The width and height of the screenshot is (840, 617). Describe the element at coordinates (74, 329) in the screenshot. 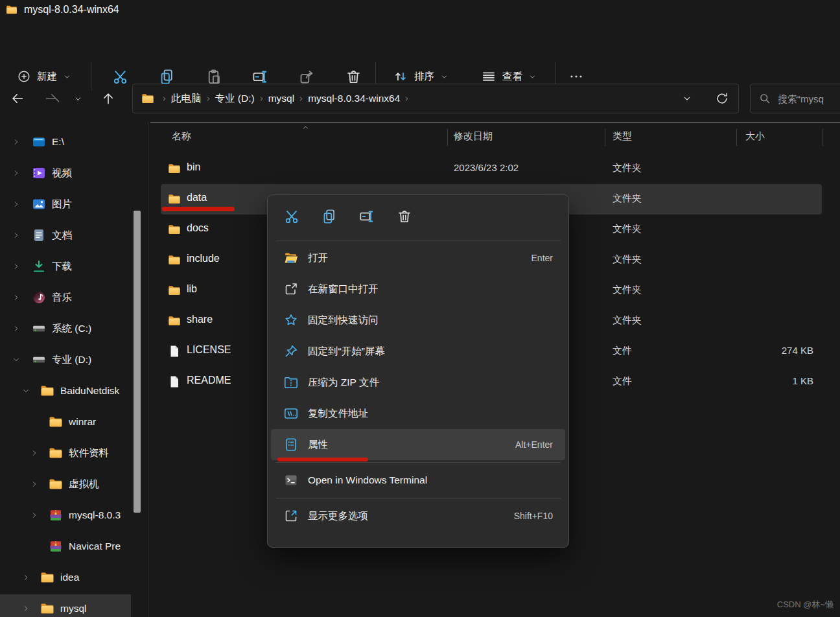

I see `sidebar-item-c-drive: 系统 (C:)` at that location.